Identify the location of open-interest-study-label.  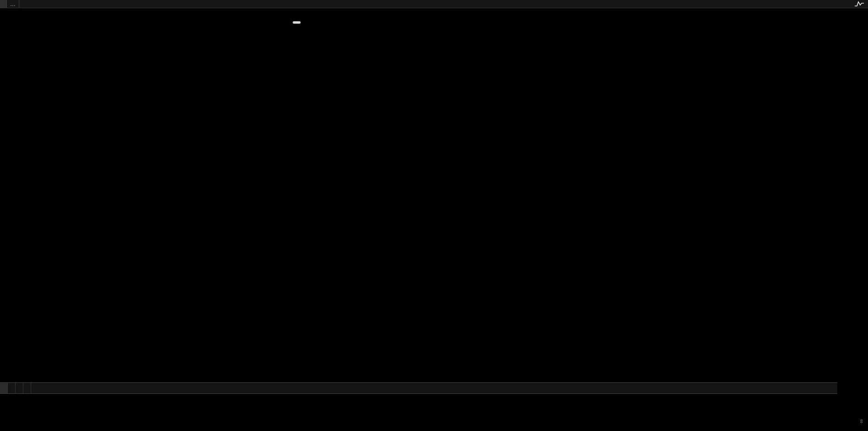
(19, 388).